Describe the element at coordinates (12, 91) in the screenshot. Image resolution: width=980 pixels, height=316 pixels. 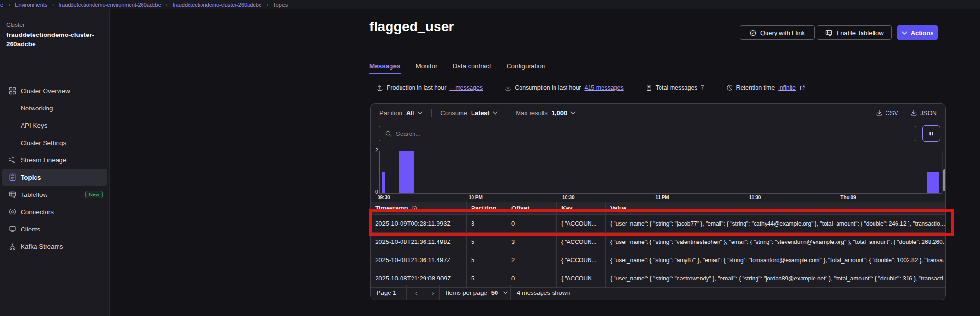
I see `grid-icon` at that location.